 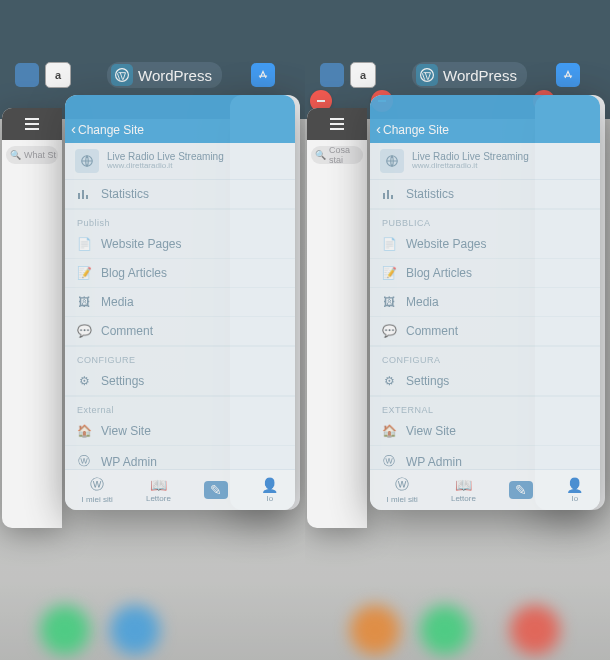 I want to click on tab-reader-label: Lettore, so click(x=464, y=498).